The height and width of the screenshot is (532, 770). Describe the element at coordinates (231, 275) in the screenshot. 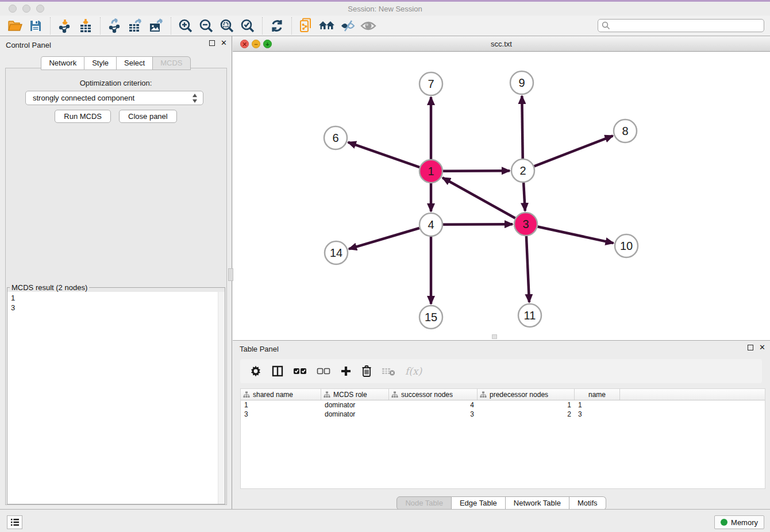

I see `vertical-splitter-handle` at that location.